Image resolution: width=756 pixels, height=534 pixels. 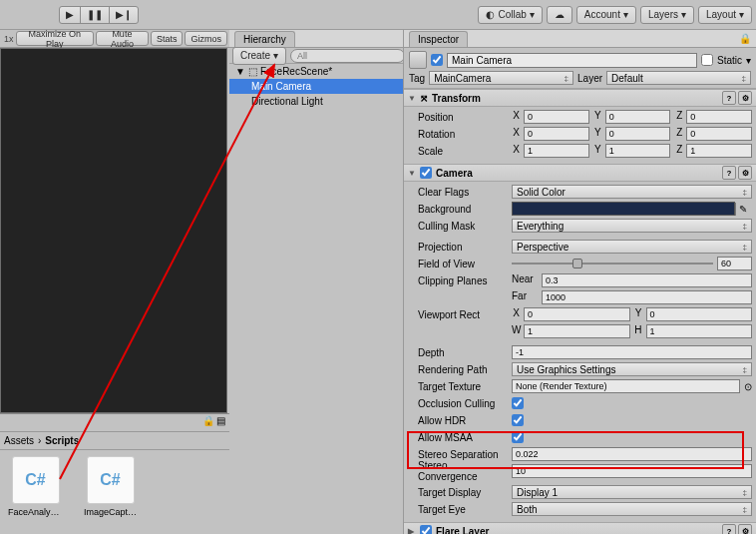 What do you see at coordinates (110, 512) in the screenshot?
I see `asset-label: ImageCapt…` at bounding box center [110, 512].